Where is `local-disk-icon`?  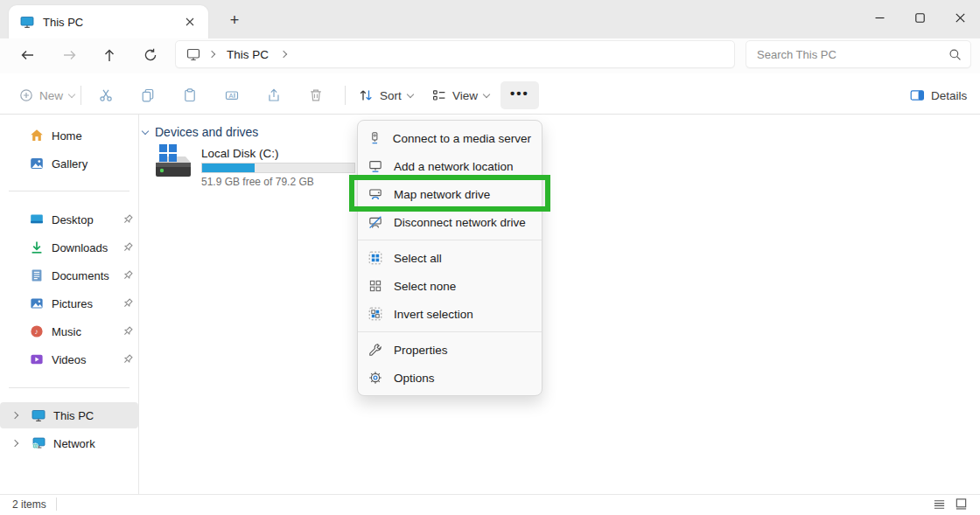 local-disk-icon is located at coordinates (173, 163).